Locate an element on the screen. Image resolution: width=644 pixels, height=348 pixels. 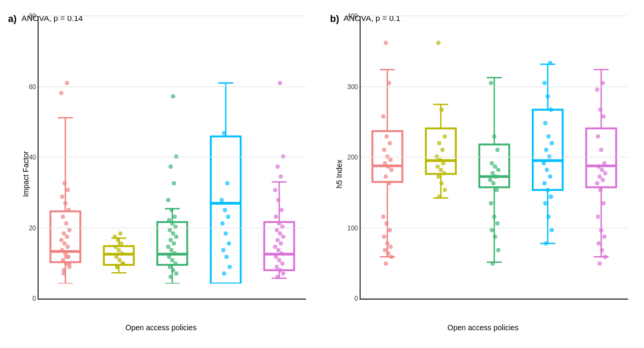
chart-label: a) is located at coordinates (12, 19).